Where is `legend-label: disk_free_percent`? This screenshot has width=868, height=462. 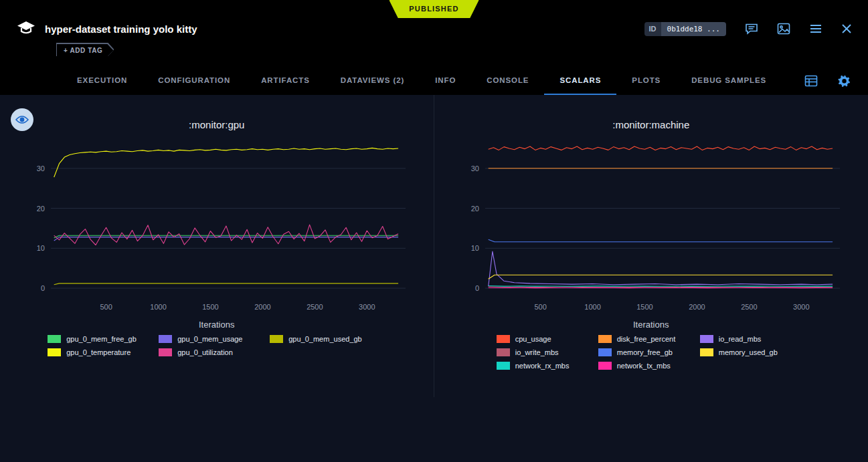
legend-label: disk_free_percent is located at coordinates (646, 339).